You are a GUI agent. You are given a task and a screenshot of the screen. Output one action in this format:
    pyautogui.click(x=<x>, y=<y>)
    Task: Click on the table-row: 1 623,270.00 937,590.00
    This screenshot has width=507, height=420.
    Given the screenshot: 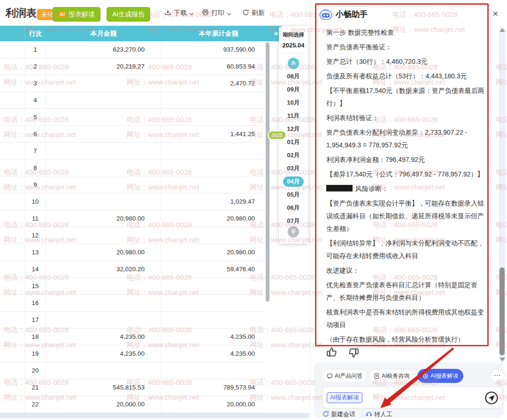 What is the action you would take?
    pyautogui.click(x=133, y=50)
    